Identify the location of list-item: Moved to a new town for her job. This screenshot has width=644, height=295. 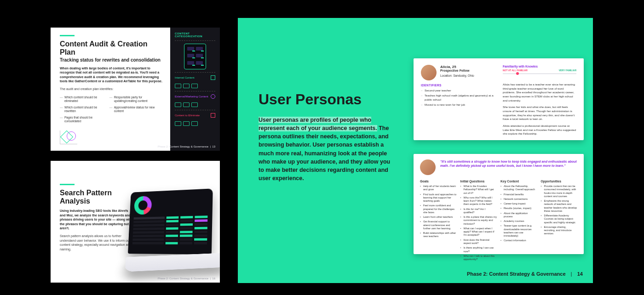
(458, 105).